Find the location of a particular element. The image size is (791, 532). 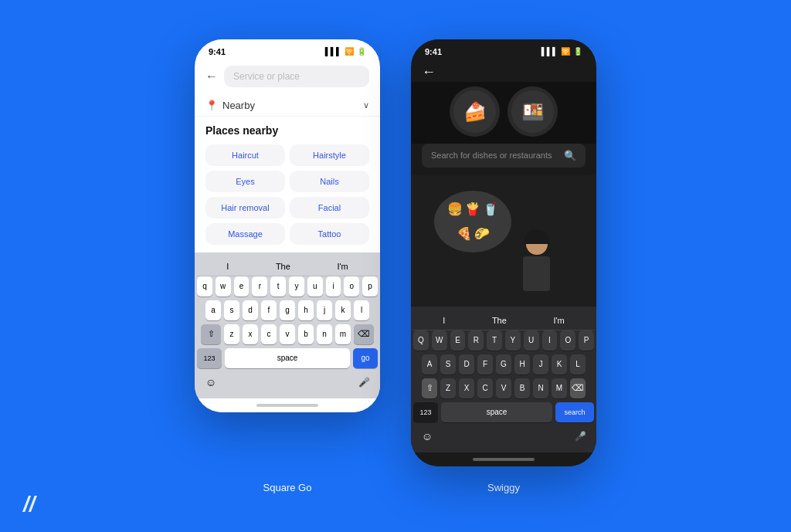

space-key-dark: space is located at coordinates (497, 412).